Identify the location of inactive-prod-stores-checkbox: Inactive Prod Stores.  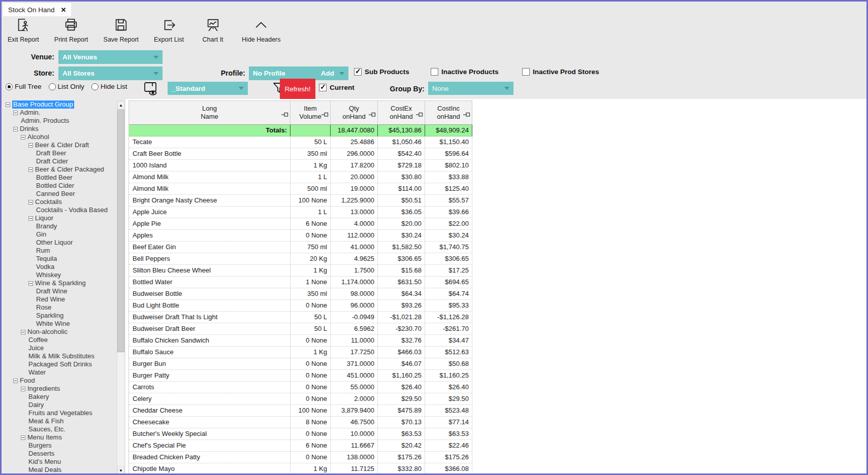
(561, 72).